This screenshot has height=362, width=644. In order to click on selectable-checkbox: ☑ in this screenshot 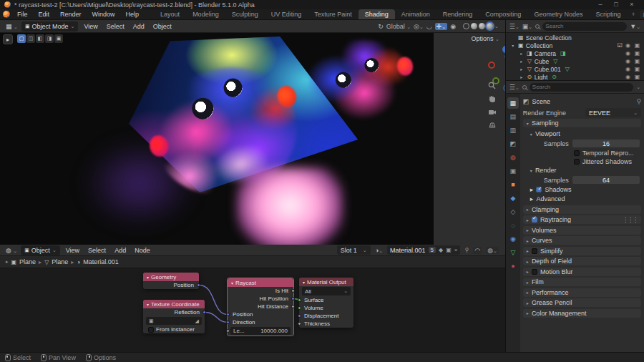, I will do `click(620, 46)`.